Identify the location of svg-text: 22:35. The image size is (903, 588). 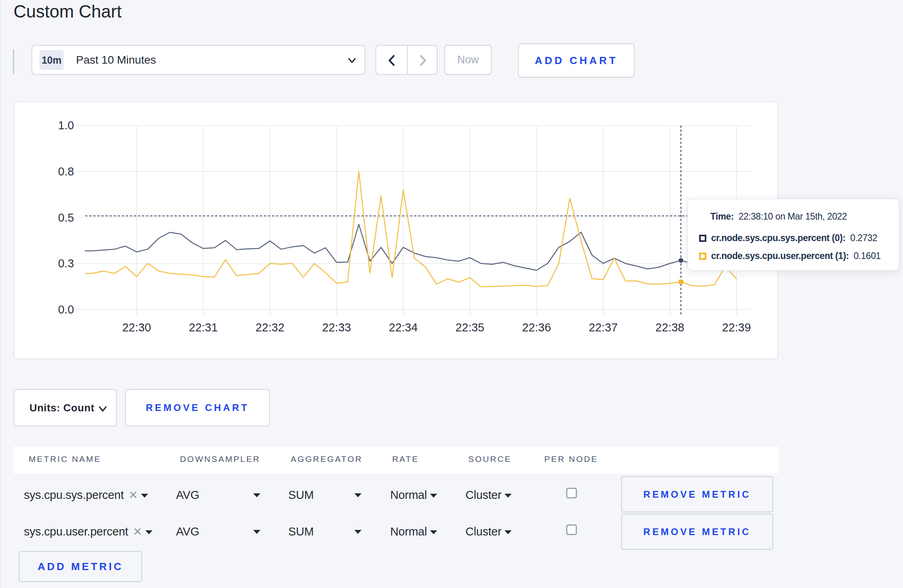
(470, 327).